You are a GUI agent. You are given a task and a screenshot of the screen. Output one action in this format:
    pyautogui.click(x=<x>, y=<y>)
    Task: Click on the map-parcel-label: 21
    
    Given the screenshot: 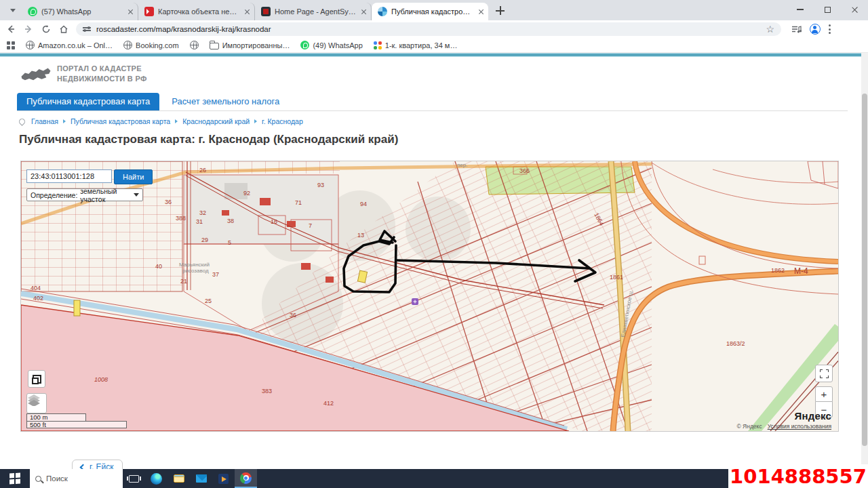 What is the action you would take?
    pyautogui.click(x=184, y=281)
    